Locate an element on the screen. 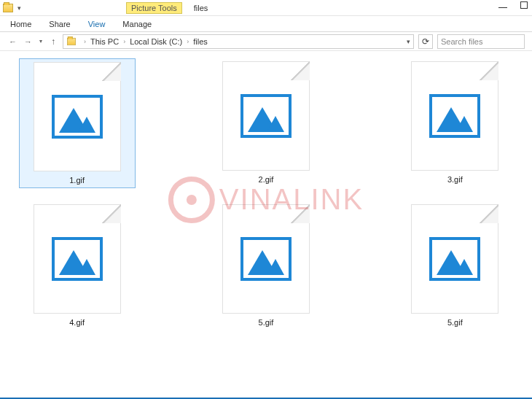 This screenshot has height=399, width=532. maximize-button is located at coordinates (524, 5).